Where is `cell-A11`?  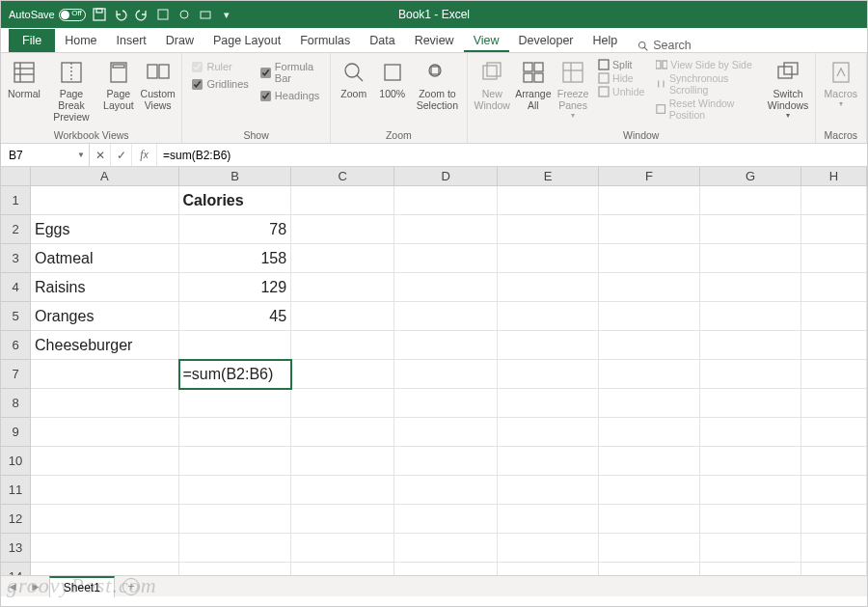
cell-A11 is located at coordinates (104, 490).